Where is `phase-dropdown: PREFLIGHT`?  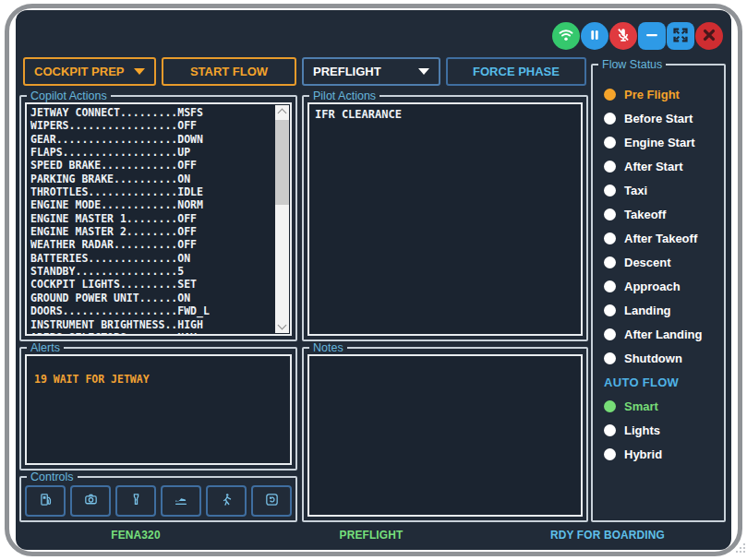 phase-dropdown: PREFLIGHT is located at coordinates (371, 72).